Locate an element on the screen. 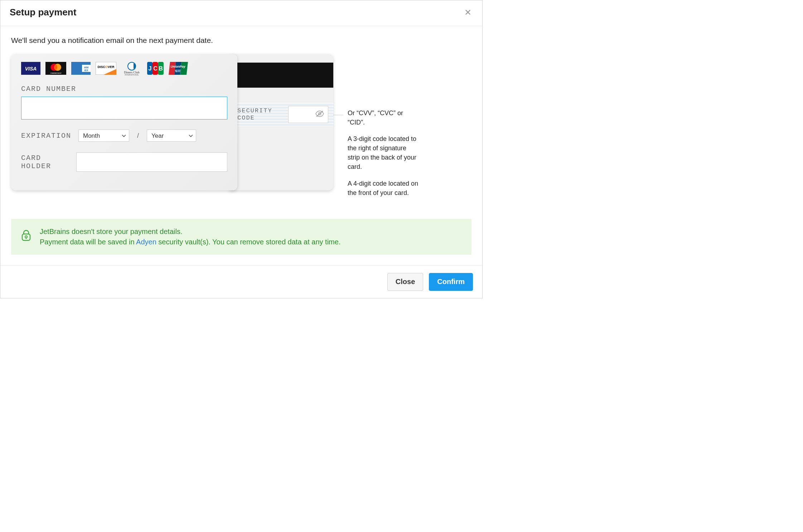 This screenshot has width=803, height=532. svg-text: mastercard is located at coordinates (56, 73).